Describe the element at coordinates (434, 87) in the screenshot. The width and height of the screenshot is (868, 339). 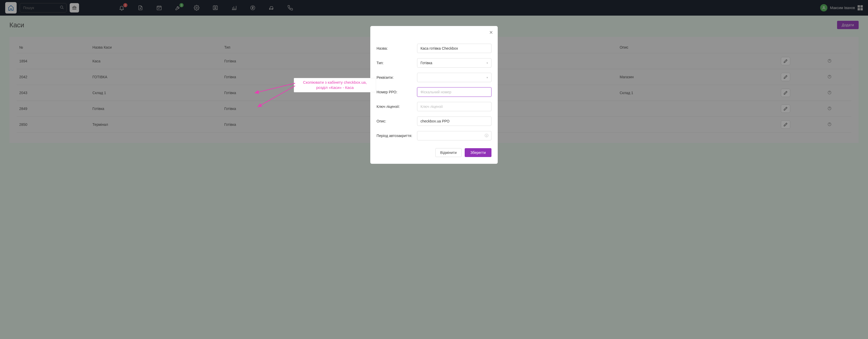
I see `edit-cash-register-modal: ✕ Назва: Тип: Готівка ▾ Реквізити: ▾` at that location.